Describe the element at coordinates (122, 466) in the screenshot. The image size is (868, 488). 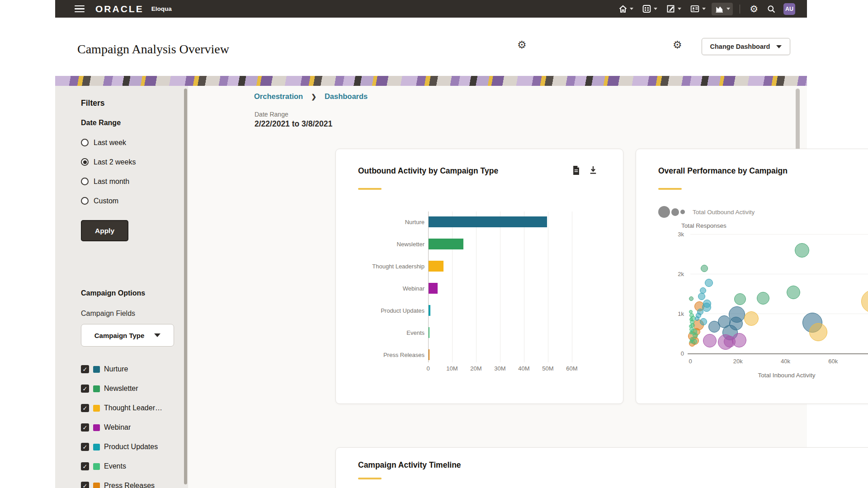
I see `campaign-type-checkbox-events: ✓Events` at that location.